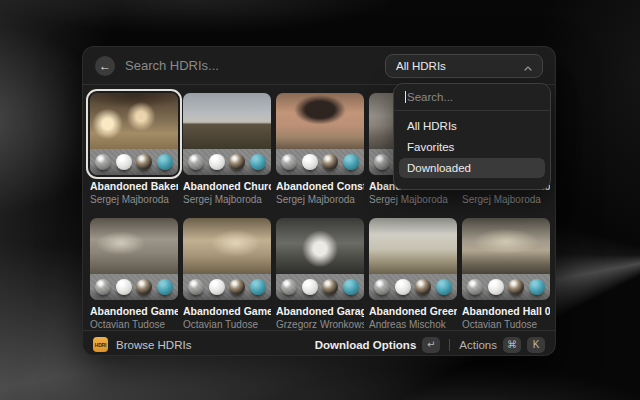 The image size is (640, 400). I want to click on download-options-button: Download Options, so click(366, 345).